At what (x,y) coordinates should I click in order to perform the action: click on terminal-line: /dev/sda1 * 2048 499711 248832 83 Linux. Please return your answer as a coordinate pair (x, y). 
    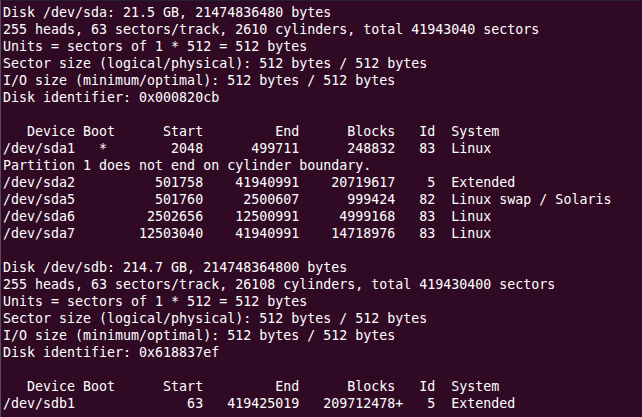
    Looking at the image, I should click on (322, 148).